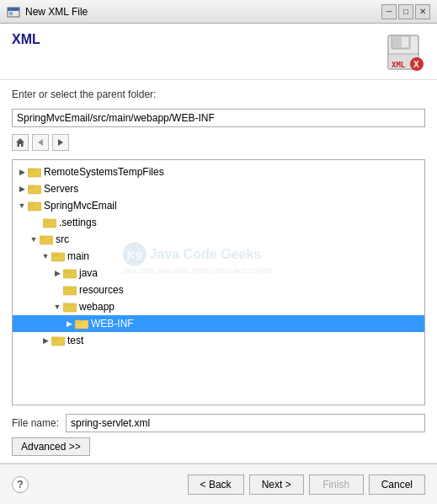 The image size is (437, 504). Describe the element at coordinates (97, 307) in the screenshot. I see `label-webapp: webapp` at that location.